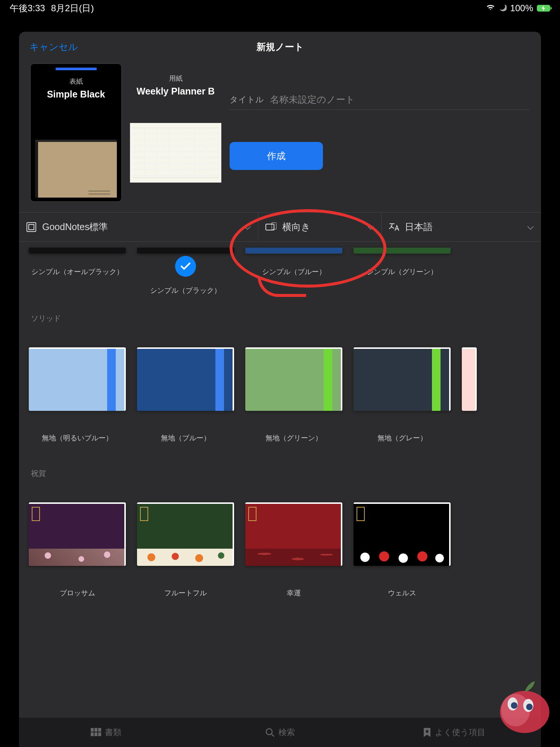 The width and height of the screenshot is (560, 747). Describe the element at coordinates (186, 438) in the screenshot. I see `cover-caption: 無地（ブルー）` at that location.